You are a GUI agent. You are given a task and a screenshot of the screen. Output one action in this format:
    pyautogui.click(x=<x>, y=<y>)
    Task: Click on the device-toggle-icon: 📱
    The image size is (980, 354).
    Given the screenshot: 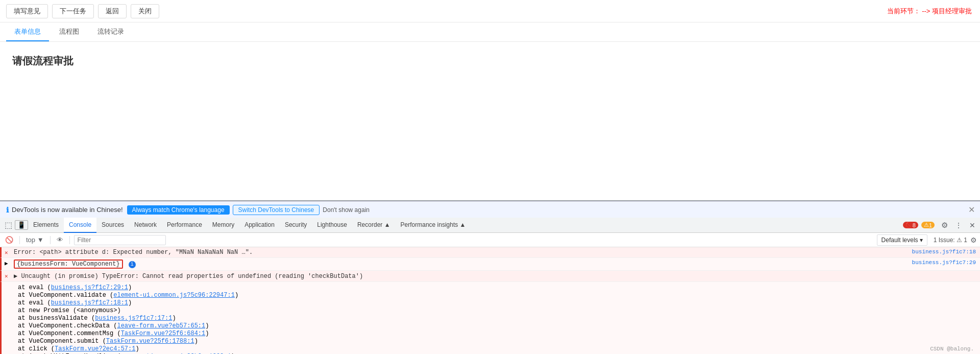 What is the action you would take?
    pyautogui.click(x=21, y=225)
    